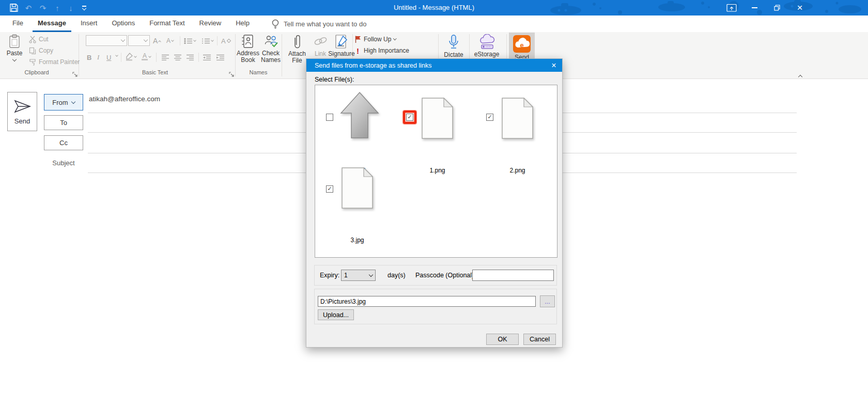 The image size is (868, 408). What do you see at coordinates (14, 54) in the screenshot?
I see `paste-label: Paste` at bounding box center [14, 54].